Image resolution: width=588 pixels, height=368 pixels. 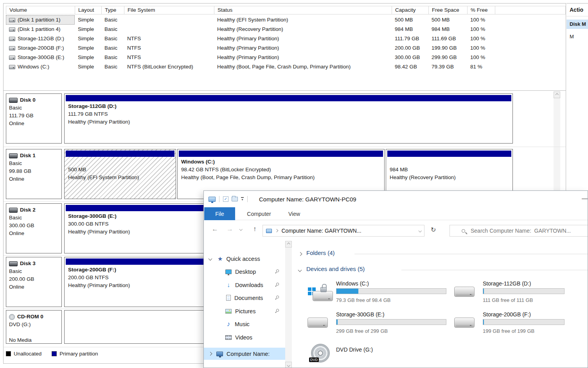 What do you see at coordinates (557, 95) in the screenshot?
I see `chevron-up-icon` at bounding box center [557, 95].